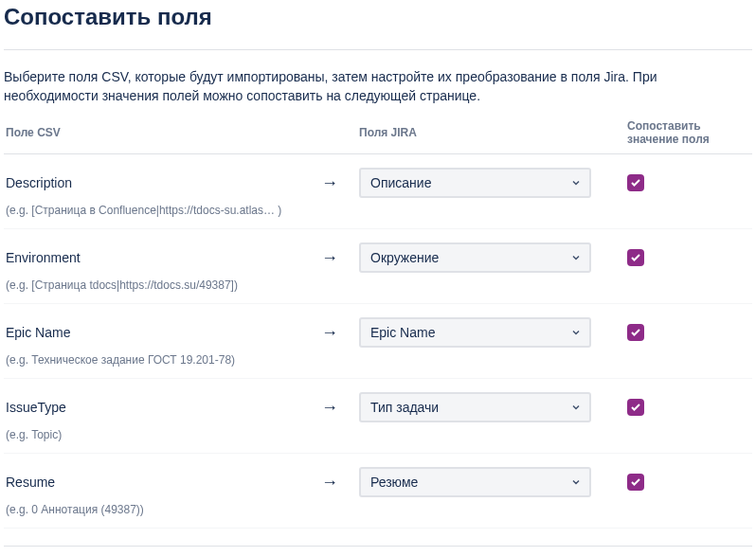 The height and width of the screenshot is (556, 756). Describe the element at coordinates (157, 360) in the screenshot. I see `csv-field-example: (e.g. Техническое задание ГОСТ 19.201-78…` at that location.